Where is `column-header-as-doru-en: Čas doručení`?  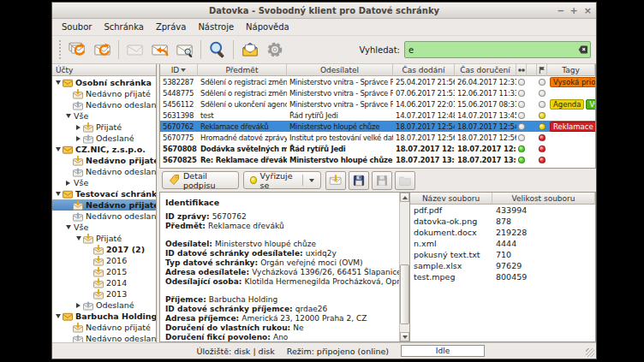
column-header-as-doru-en: Čas doručení is located at coordinates (486, 70).